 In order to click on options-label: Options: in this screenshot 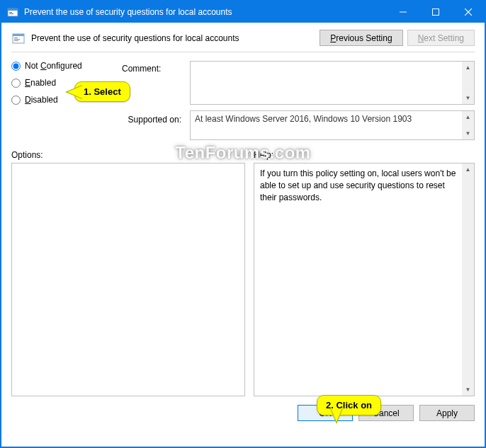, I will do `click(128, 155)`.